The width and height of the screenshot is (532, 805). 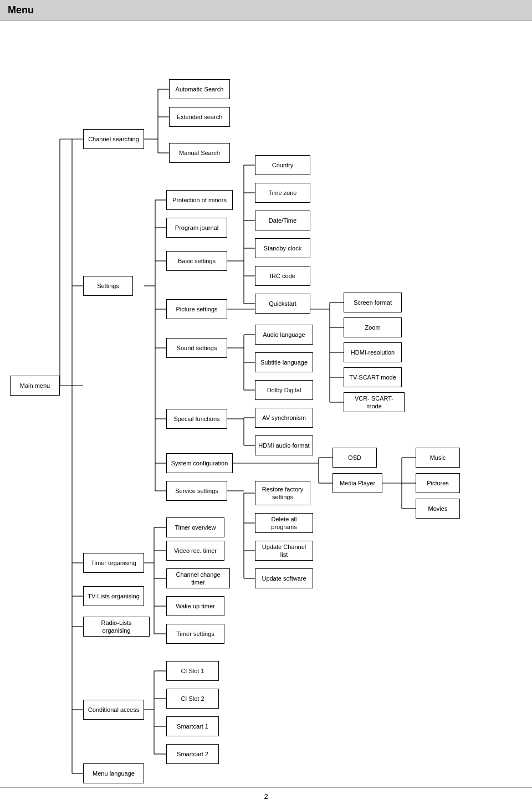 I want to click on node-basic-settings: Basic settings, so click(x=197, y=261).